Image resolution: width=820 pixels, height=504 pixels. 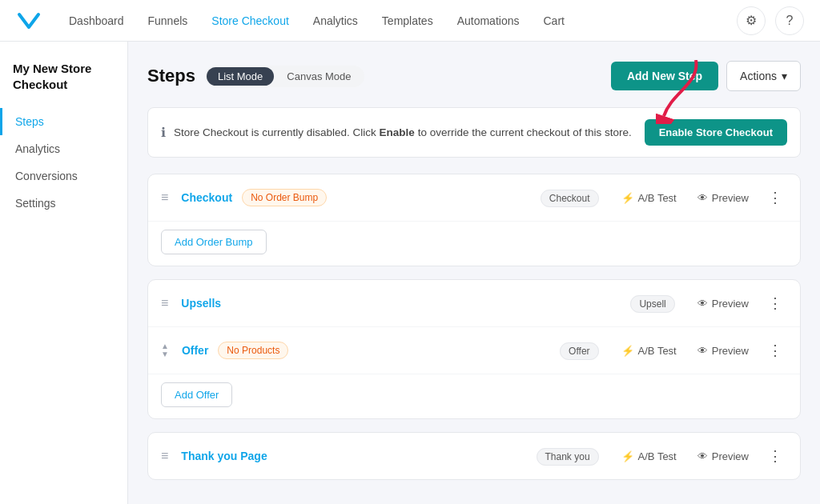 I want to click on alert-text: Store Checkout is currently disabled. Cl…, so click(x=405, y=133).